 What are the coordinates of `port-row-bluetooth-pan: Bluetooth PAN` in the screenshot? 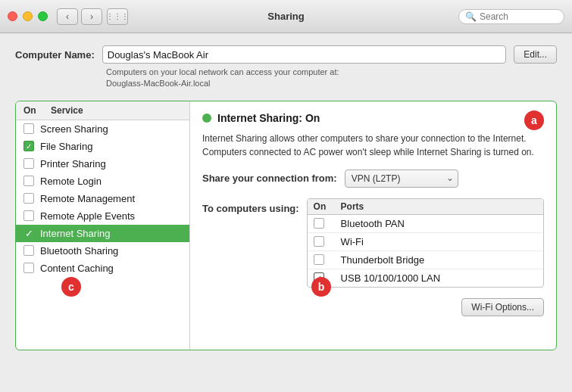 It's located at (426, 224).